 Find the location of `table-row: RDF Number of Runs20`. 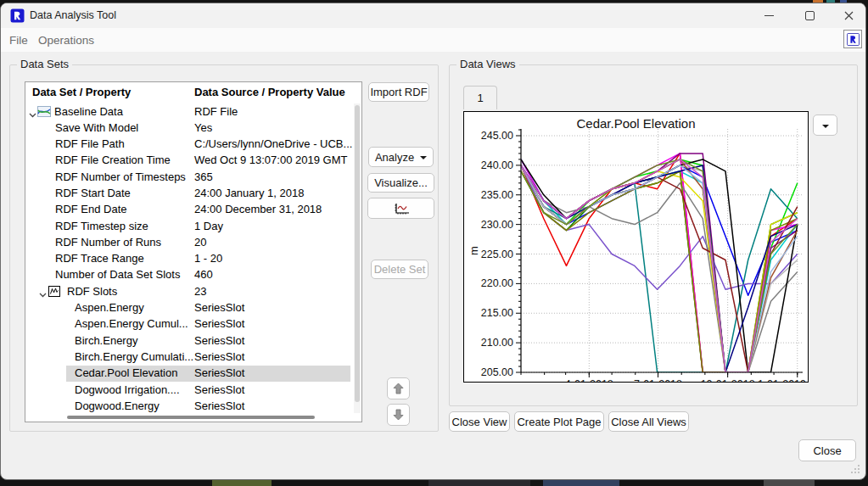

table-row: RDF Number of Runs20 is located at coordinates (190, 243).